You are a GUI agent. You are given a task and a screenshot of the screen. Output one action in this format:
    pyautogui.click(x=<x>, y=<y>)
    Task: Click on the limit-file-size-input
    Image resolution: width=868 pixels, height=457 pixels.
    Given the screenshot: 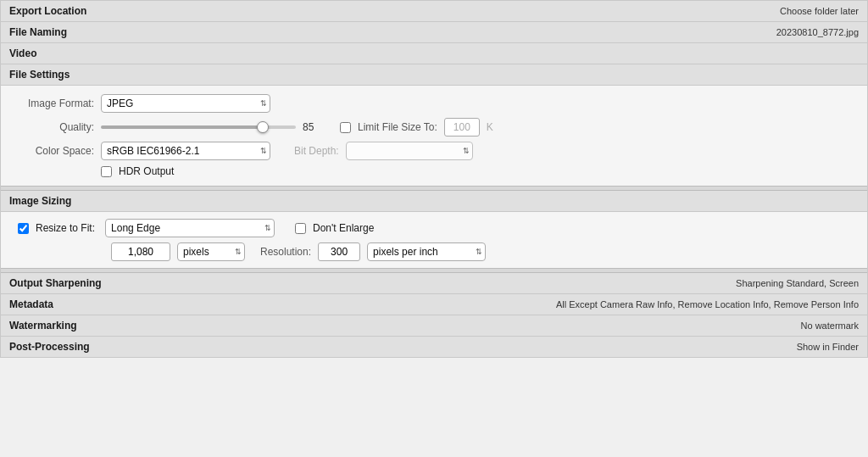 What is the action you would take?
    pyautogui.click(x=462, y=127)
    